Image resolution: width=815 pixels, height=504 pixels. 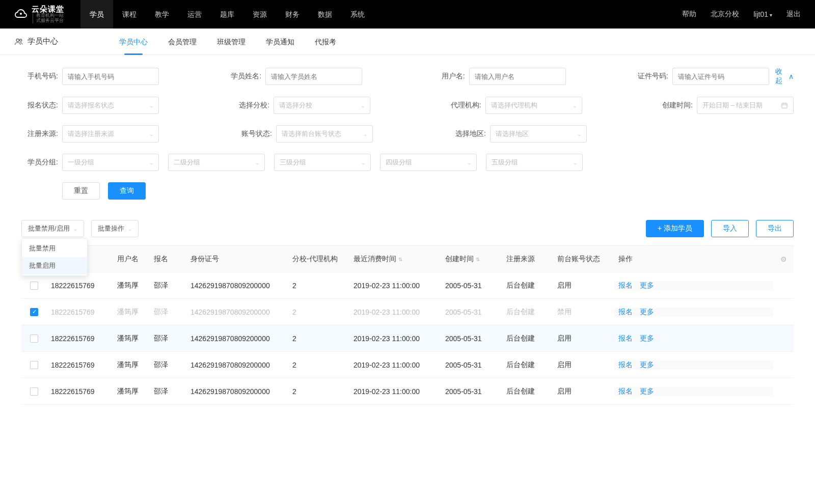 I want to click on username-input, so click(x=518, y=76).